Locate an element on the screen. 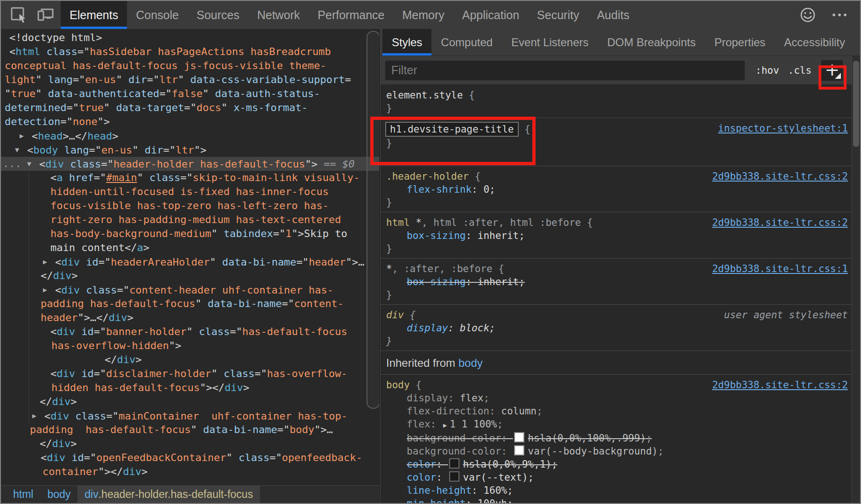 The image size is (861, 504). dom-tree-line: main content</a> is located at coordinates (190, 248).